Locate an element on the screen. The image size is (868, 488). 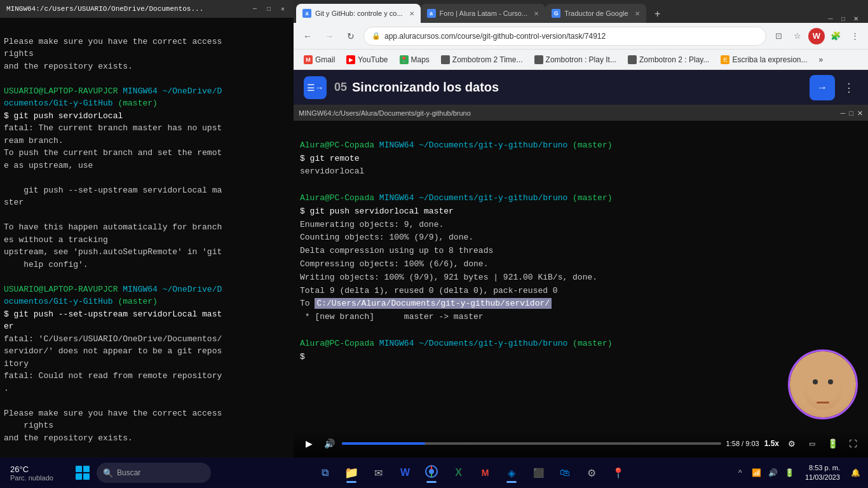
search-label: Buscar is located at coordinates (128, 473).